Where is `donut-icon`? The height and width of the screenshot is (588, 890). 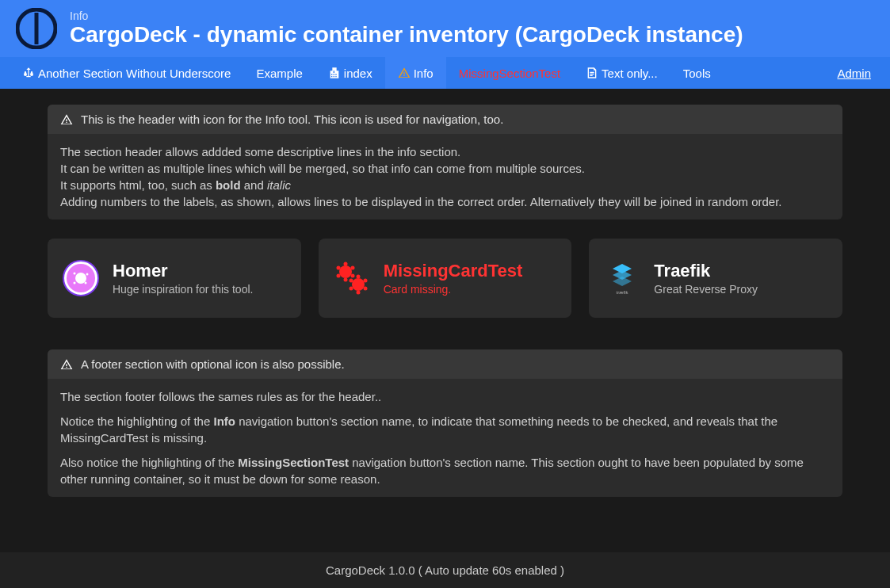
donut-icon is located at coordinates (81, 278).